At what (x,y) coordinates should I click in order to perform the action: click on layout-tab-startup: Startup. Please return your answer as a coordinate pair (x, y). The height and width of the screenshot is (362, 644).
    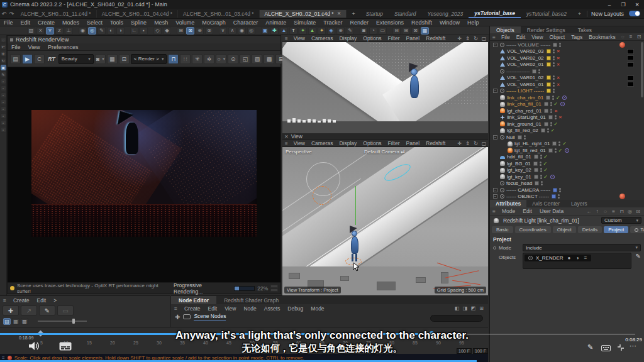
    Looking at the image, I should click on (375, 14).